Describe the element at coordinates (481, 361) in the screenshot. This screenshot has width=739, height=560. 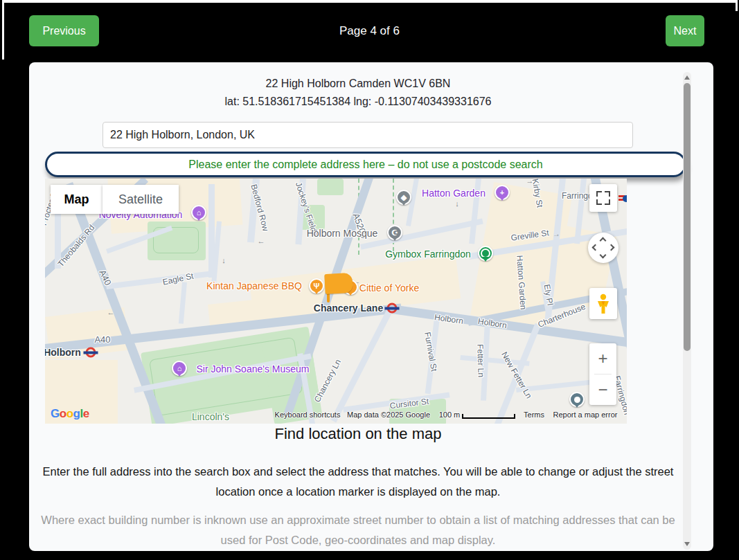
I see `map-label: Fetter Ln` at that location.